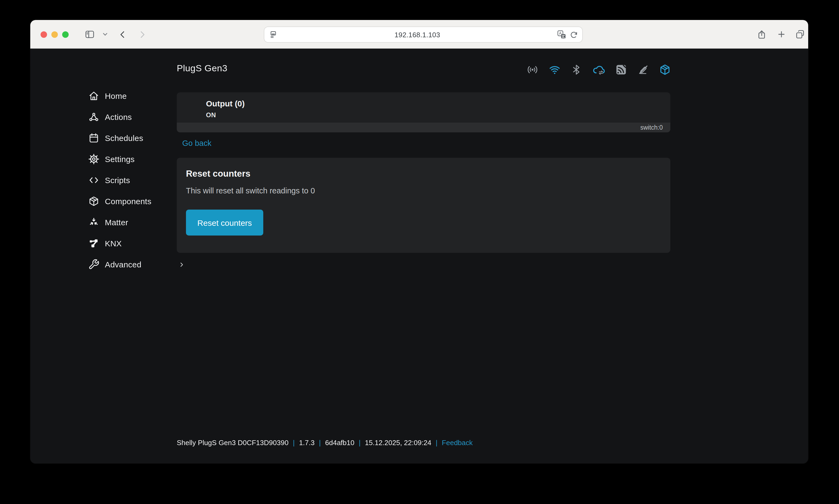  Describe the element at coordinates (94, 222) in the screenshot. I see `matter-icon` at that location.